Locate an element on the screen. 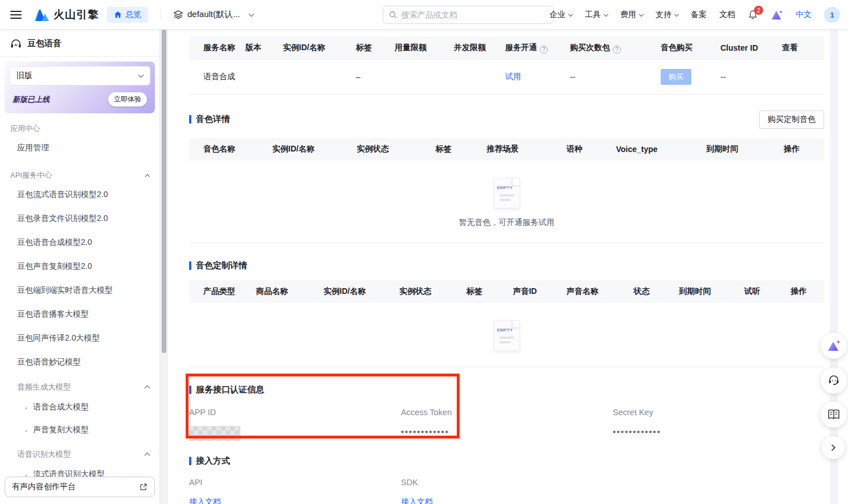 This screenshot has height=504, width=848. nav-docs: 文档 is located at coordinates (727, 15).